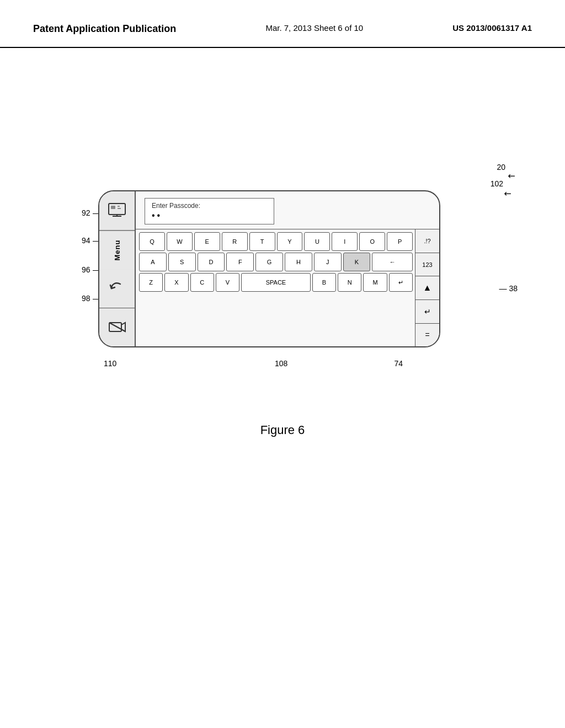 This screenshot has width=565, height=728. I want to click on passcode-box: Enter Passcode: ••, so click(210, 211).